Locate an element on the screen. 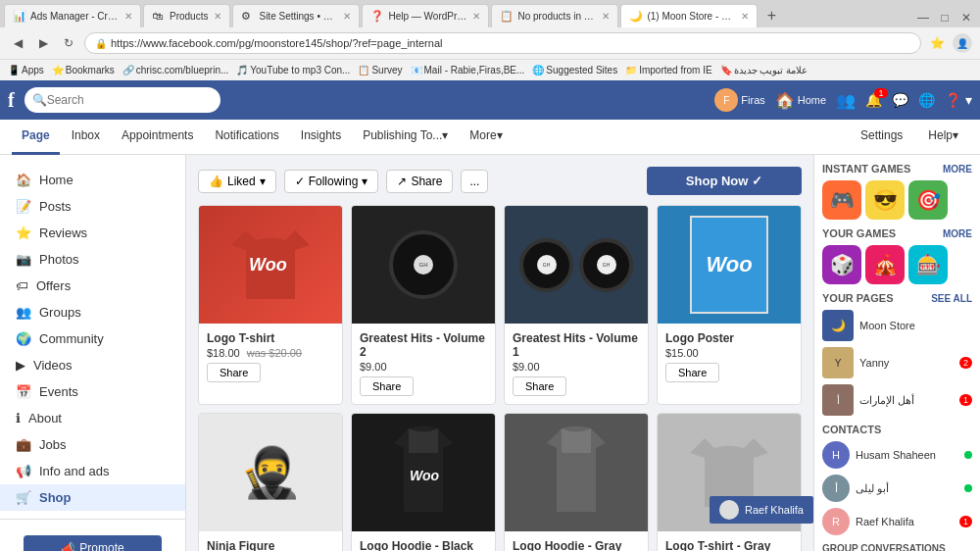  page-row-moon: 🌙 Moon Store is located at coordinates (898, 326).